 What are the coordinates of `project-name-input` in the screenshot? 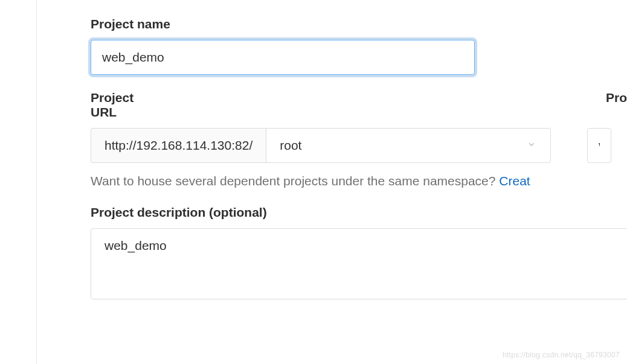 It's located at (283, 57).